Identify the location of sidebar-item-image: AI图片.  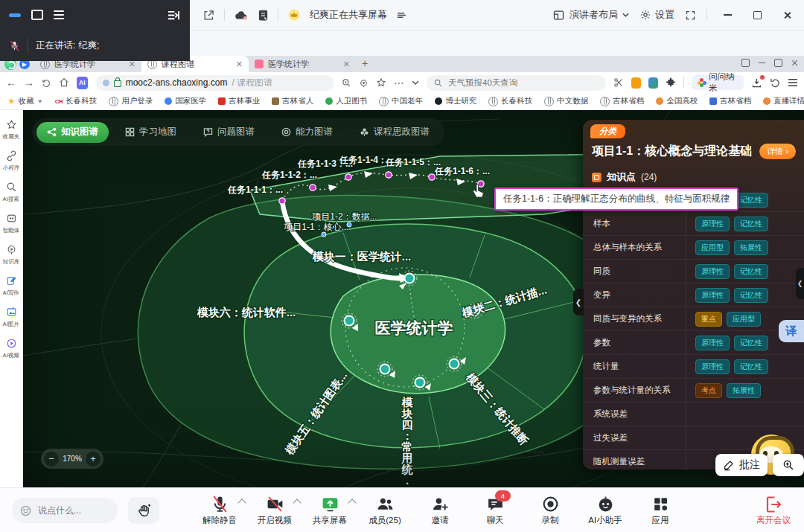
(11, 317).